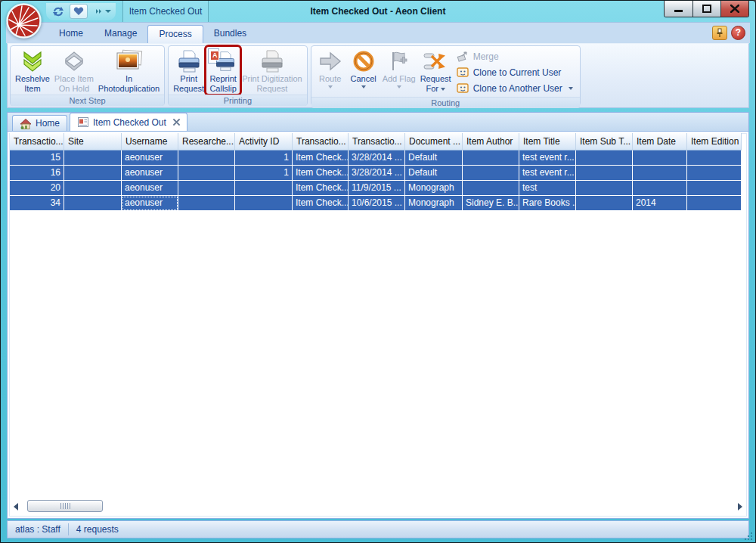 This screenshot has width=756, height=543. I want to click on table-row: 34 aeonuser Item Check... 10/6/2015 ... …, so click(376, 203).